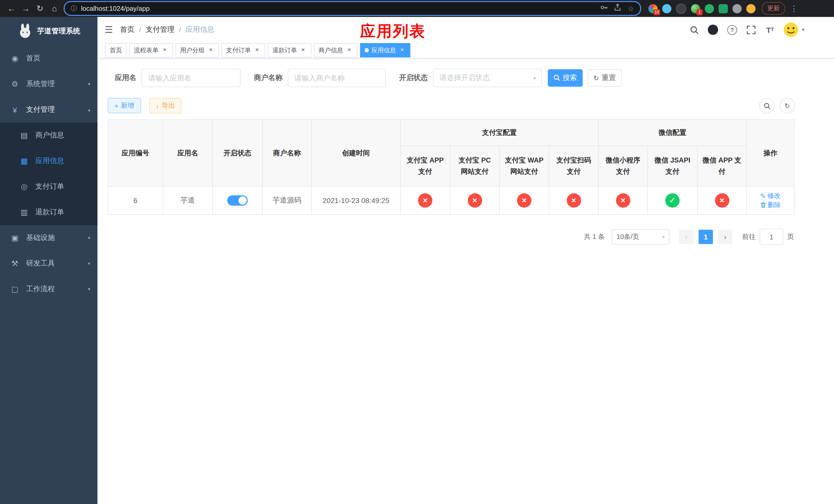  Describe the element at coordinates (609, 78) in the screenshot. I see `reset-button-label: 重置` at that location.